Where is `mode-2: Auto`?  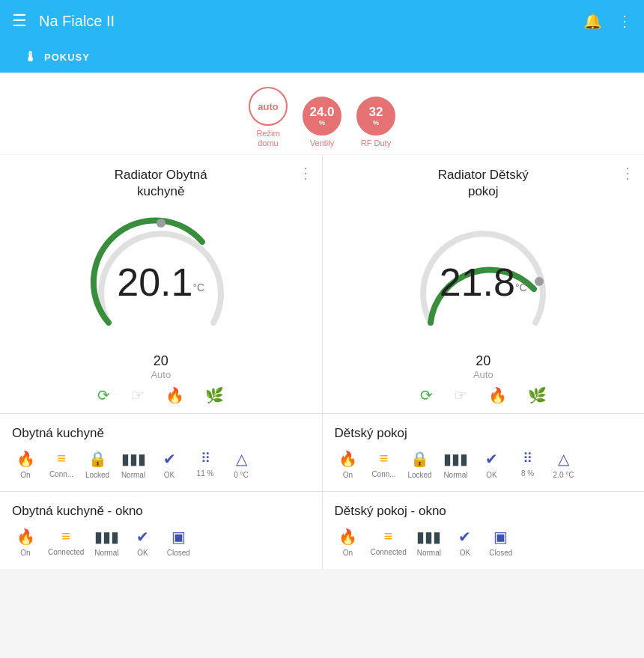
mode-2: Auto is located at coordinates (484, 374).